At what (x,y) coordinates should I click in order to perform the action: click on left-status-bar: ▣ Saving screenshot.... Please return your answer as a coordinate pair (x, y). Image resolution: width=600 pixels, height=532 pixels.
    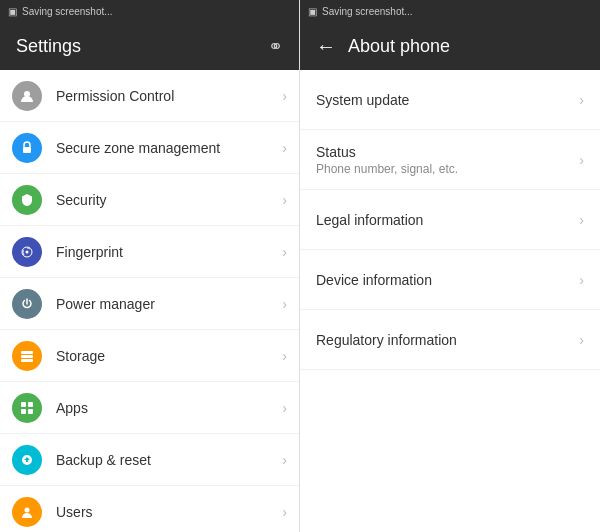
    Looking at the image, I should click on (150, 11).